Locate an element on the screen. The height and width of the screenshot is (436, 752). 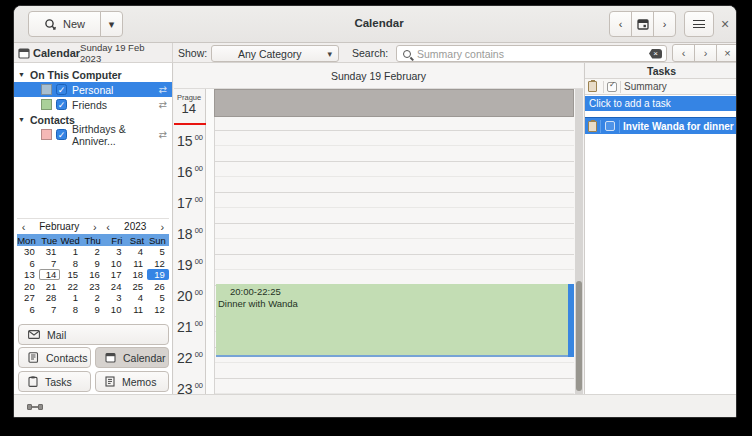
sidebar-item-personal: ✓ Personal ⇄ is located at coordinates (93, 90).